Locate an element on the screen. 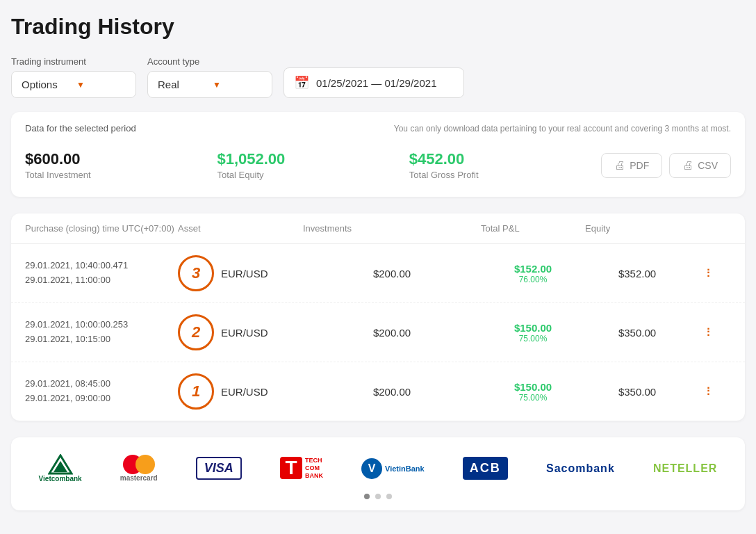  total-gross-profit-block: $452.00 Total Gross Profit is located at coordinates (505, 165).